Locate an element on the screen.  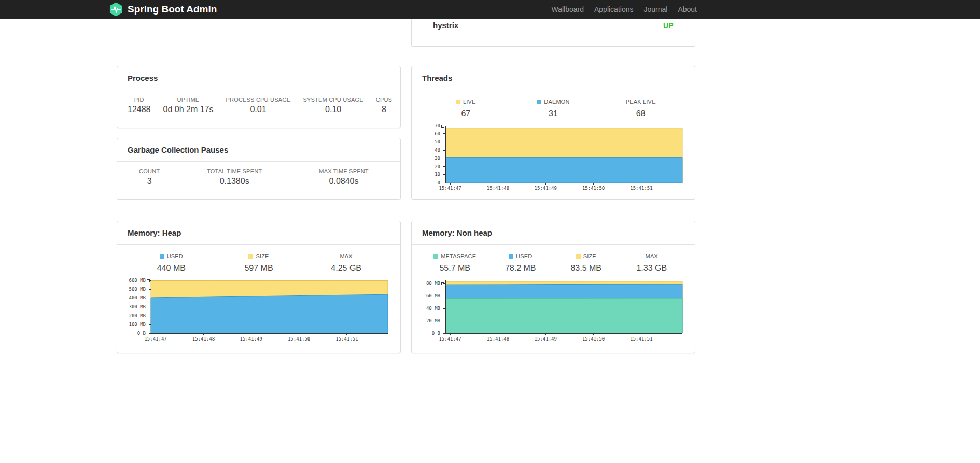
legend-label: LIVE is located at coordinates (470, 102).